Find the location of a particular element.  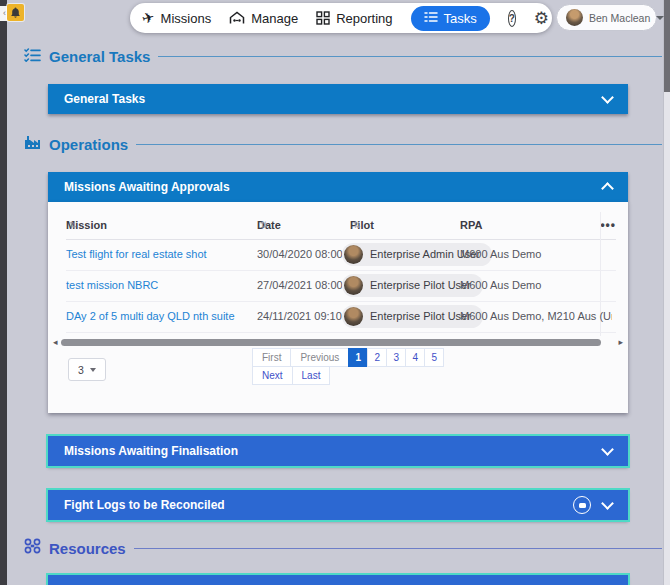

accordion-awaiting-finalisation: Missions Awaiting Finalisation is located at coordinates (338, 451).